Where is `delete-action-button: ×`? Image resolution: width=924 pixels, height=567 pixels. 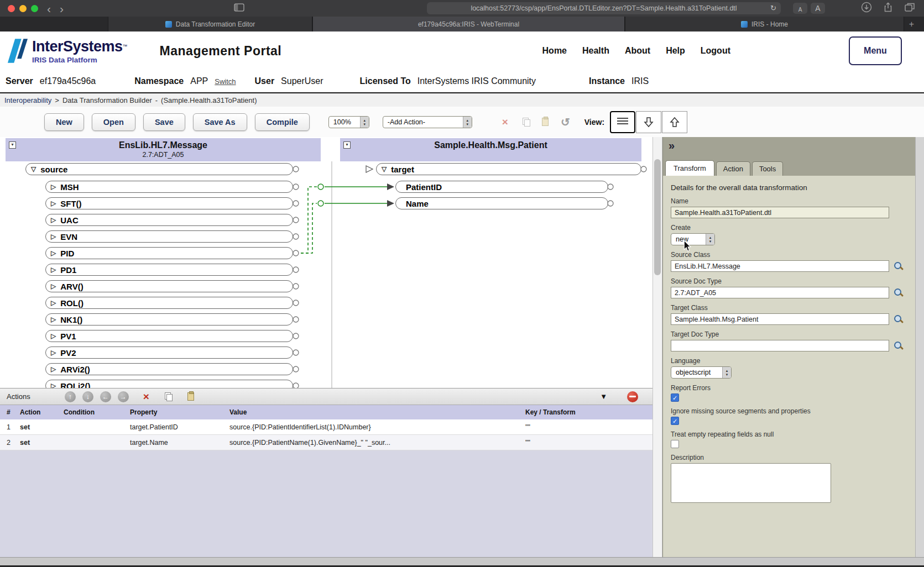 delete-action-button: × is located at coordinates (146, 397).